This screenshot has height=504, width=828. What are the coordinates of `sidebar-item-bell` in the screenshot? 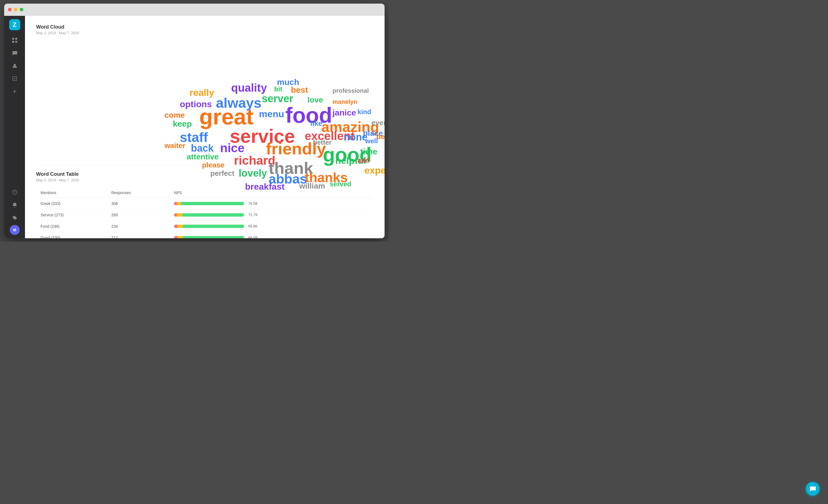 It's located at (15, 205).